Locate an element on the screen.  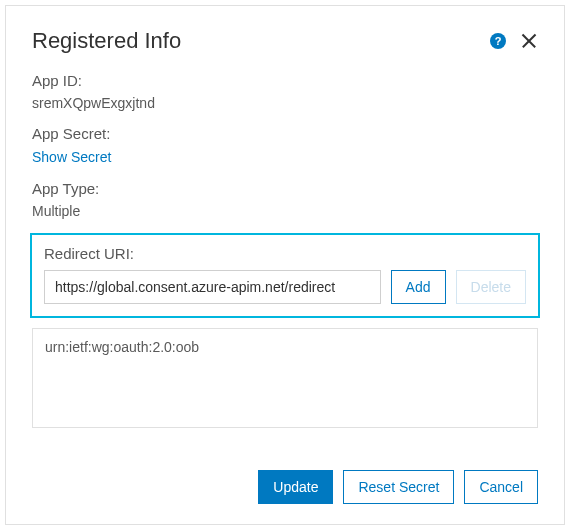
cancel-button: Cancel is located at coordinates (501, 487).